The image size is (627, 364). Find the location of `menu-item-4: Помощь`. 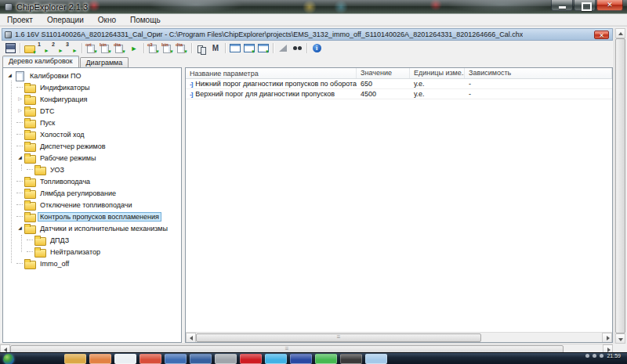

menu-item-4: Помощь is located at coordinates (146, 20).